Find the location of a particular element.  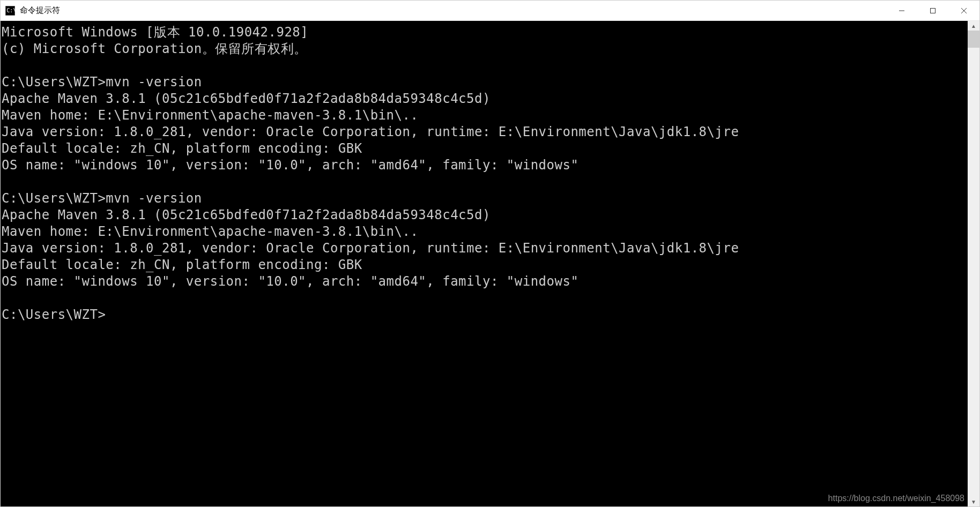

scroll-up-arrow-icon: ▲ is located at coordinates (974, 26).